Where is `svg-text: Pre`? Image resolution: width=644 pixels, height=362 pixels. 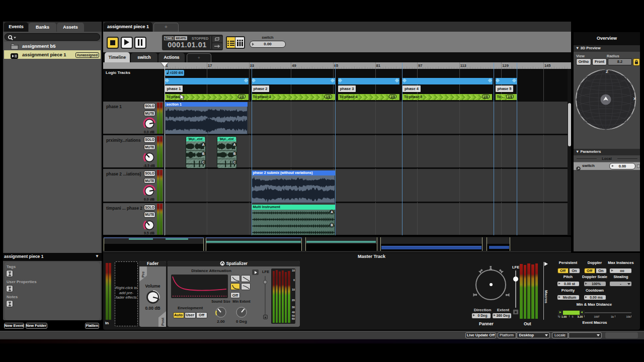 svg-text: Pre is located at coordinates (143, 275).